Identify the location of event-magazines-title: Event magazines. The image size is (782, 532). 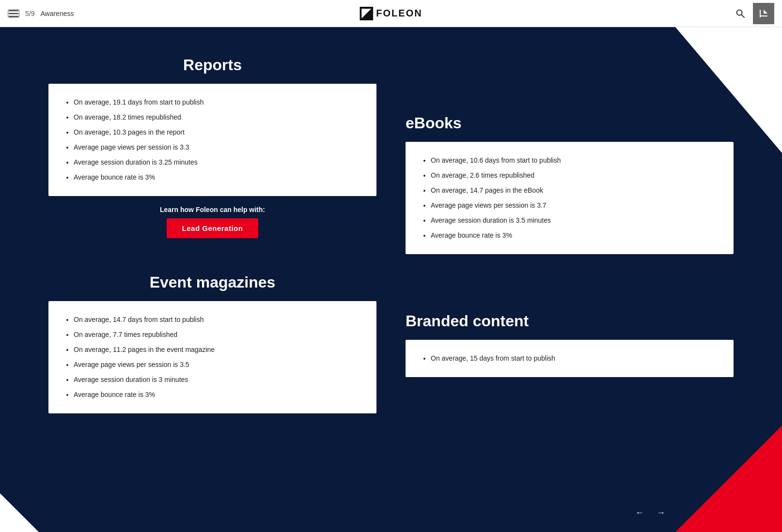
(212, 283).